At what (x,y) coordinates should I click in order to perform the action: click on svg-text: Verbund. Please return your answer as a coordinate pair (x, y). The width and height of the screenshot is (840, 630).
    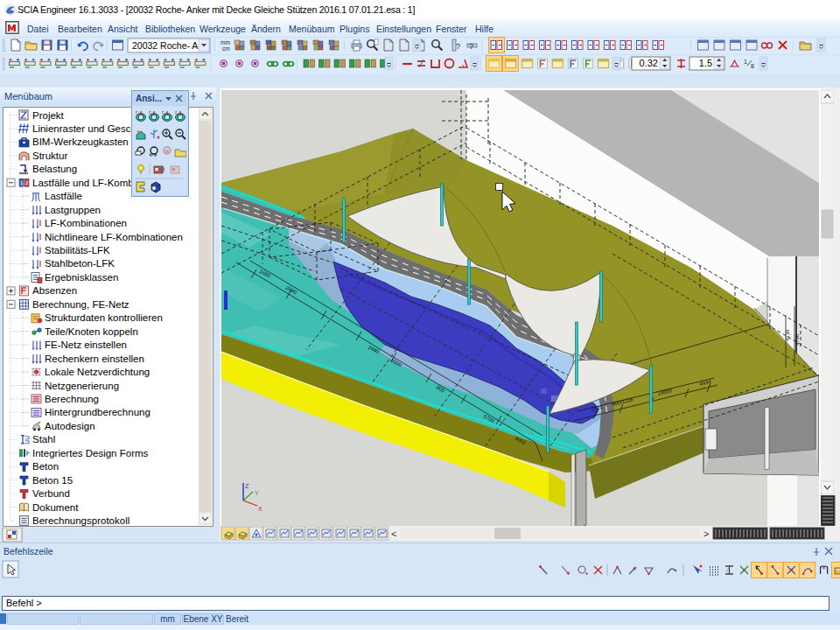
    Looking at the image, I should click on (51, 494).